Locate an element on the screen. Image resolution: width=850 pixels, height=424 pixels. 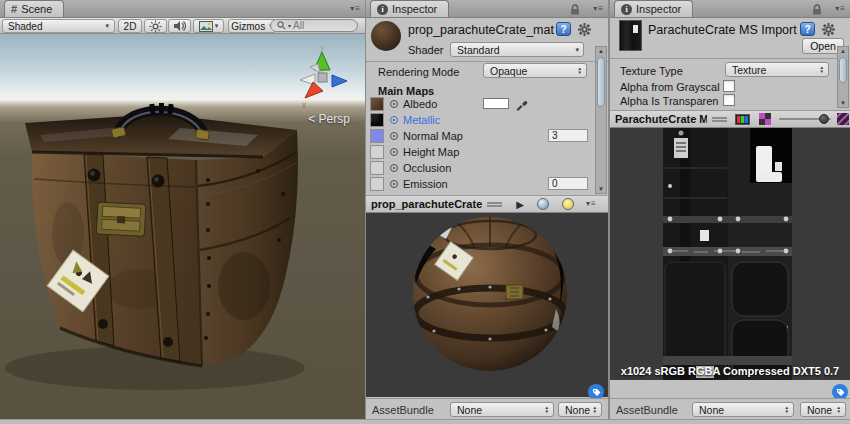
material-title: prop_parachuteCrate_mat is located at coordinates (481, 30).